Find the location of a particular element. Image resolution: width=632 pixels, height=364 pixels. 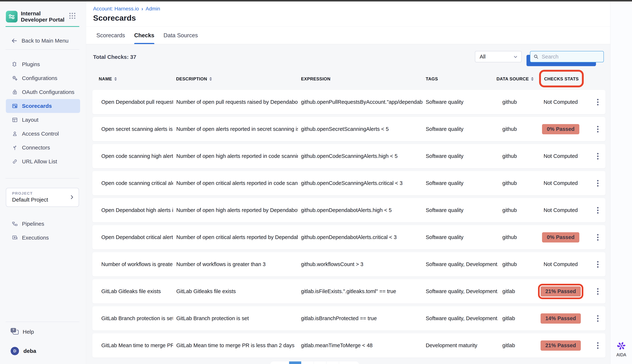

check-description: Number of open high alerts reported in c… is located at coordinates (237, 156).